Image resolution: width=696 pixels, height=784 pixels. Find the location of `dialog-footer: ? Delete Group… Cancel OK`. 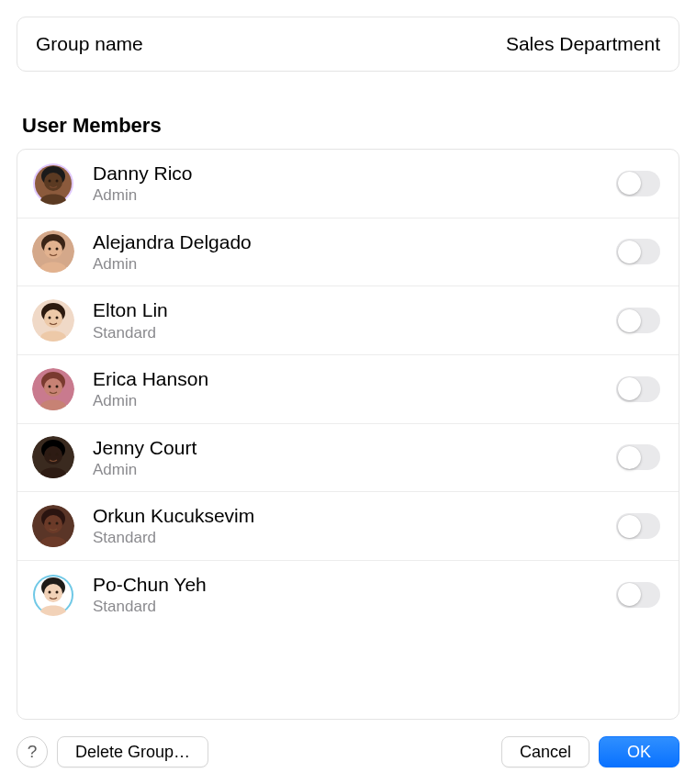

dialog-footer: ? Delete Group… Cancel OK is located at coordinates (348, 744).